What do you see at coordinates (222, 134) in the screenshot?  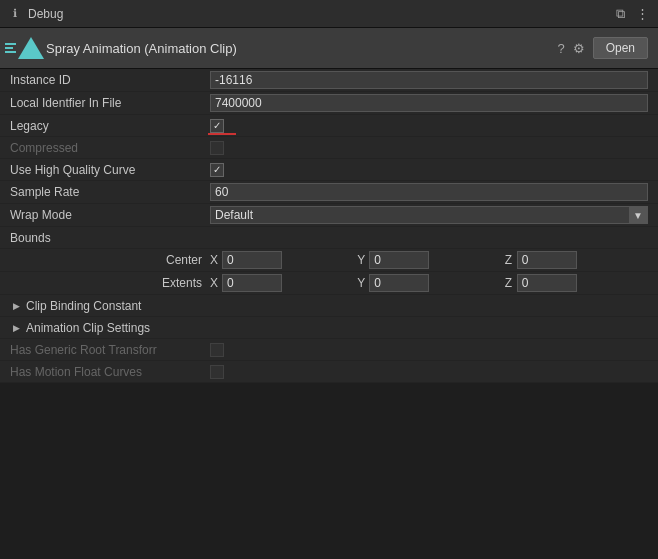 I see `legacy-underline` at bounding box center [222, 134].